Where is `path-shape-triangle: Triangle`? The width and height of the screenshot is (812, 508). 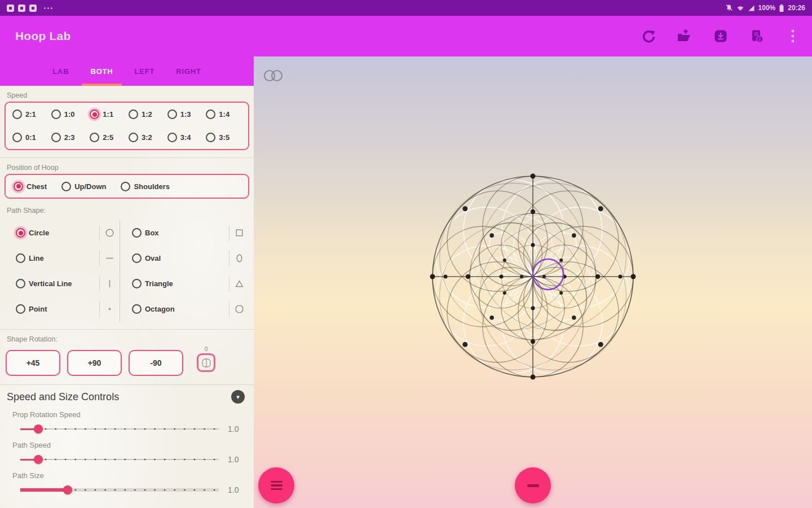
path-shape-triangle: Triangle is located at coordinates (187, 283).